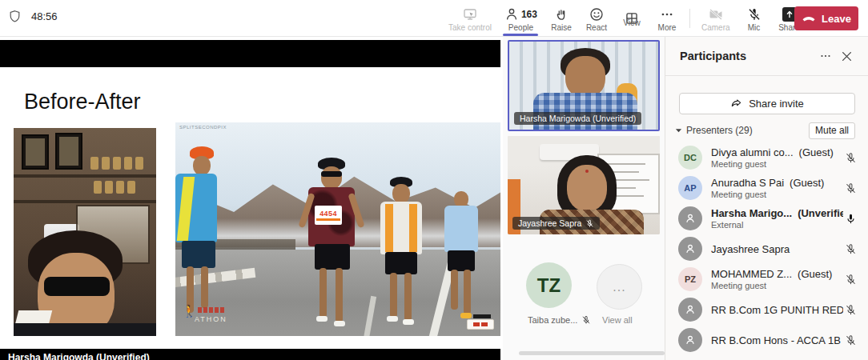  I want to click on presenters-count-label: Presenters (29), so click(748, 130).